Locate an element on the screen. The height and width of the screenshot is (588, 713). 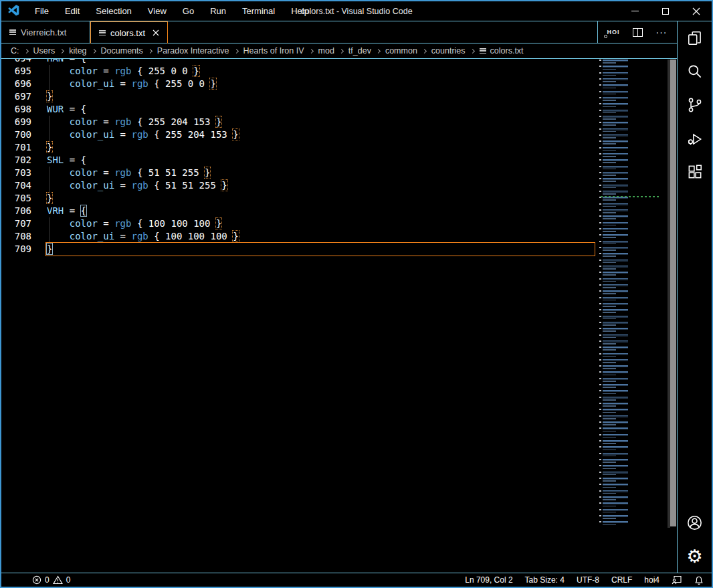
scrollbar-thumb is located at coordinates (673, 293).